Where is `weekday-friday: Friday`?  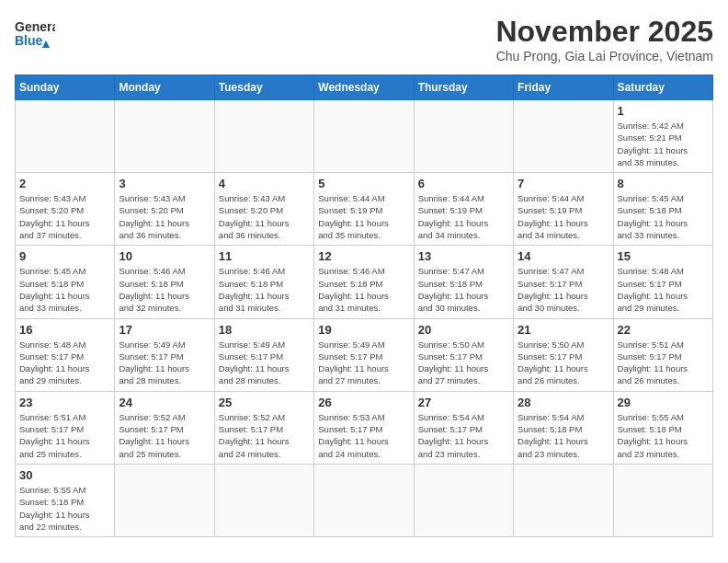 weekday-friday: Friday is located at coordinates (563, 88).